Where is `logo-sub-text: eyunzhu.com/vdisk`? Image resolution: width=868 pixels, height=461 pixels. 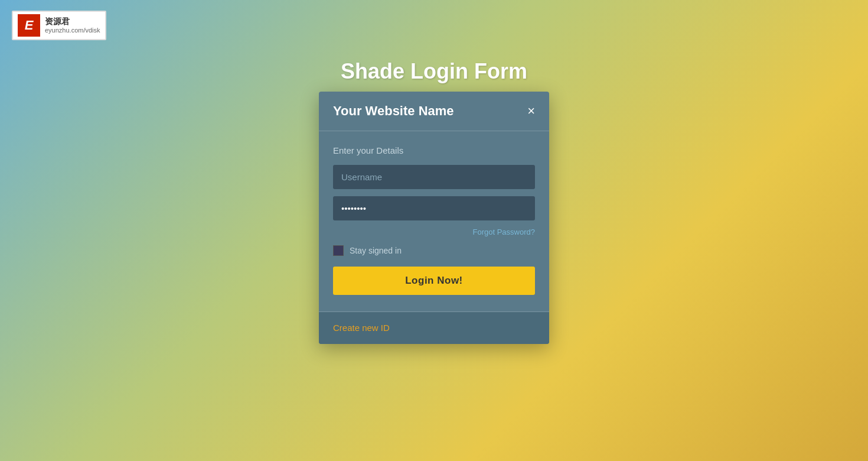 logo-sub-text: eyunzhu.com/vdisk is located at coordinates (73, 31).